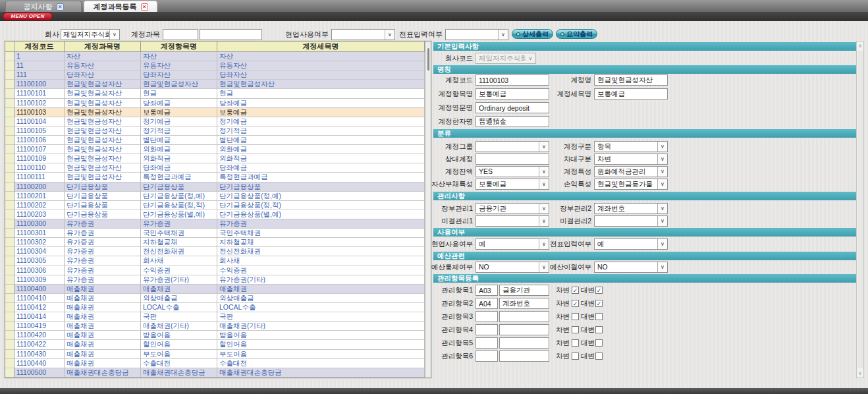  I want to click on account-name-input, so click(631, 80).